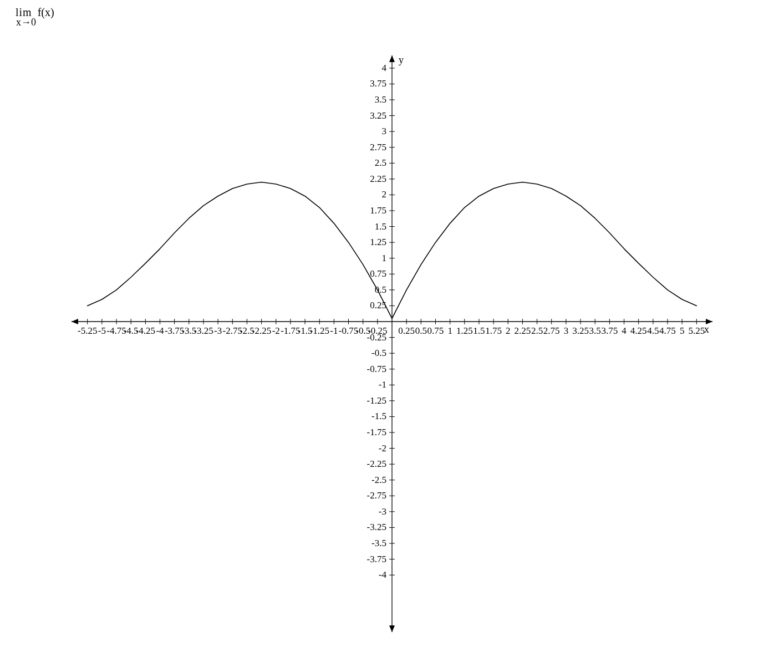 Image resolution: width=784 pixels, height=672 pixels. Describe the element at coordinates (35, 22) in the screenshot. I see `limit-sub: x→0` at that location.